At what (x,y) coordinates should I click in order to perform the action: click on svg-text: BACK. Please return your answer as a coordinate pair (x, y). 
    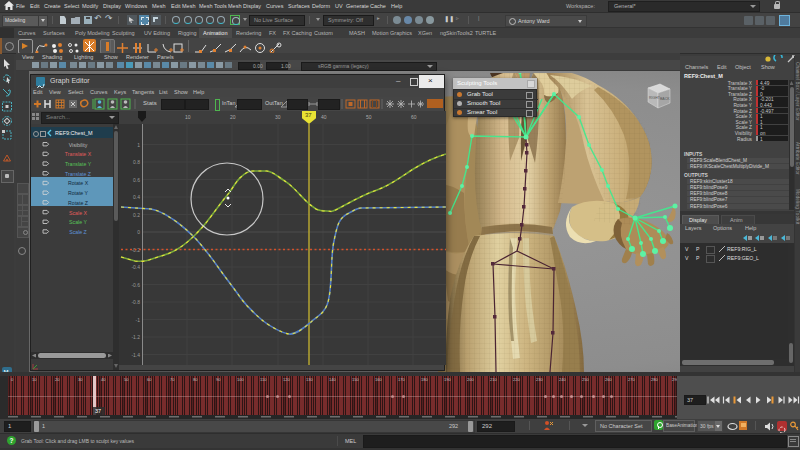
    Looking at the image, I should click on (665, 99).